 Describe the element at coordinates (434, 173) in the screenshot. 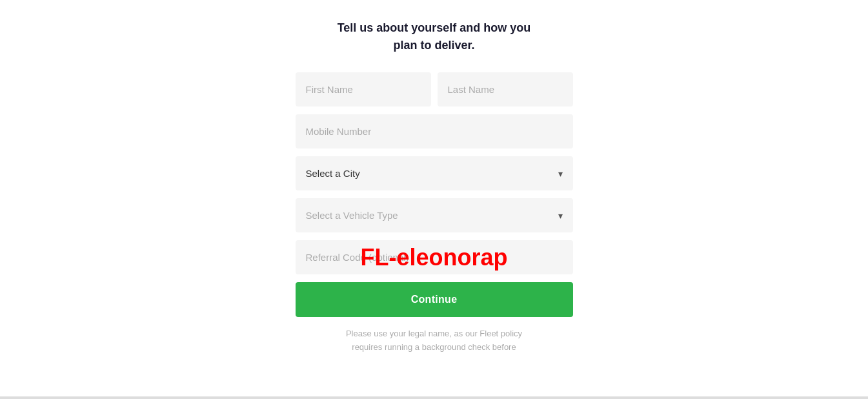

I see `city-select-wrapper: Select a City New York Los Angeles Chica…` at that location.